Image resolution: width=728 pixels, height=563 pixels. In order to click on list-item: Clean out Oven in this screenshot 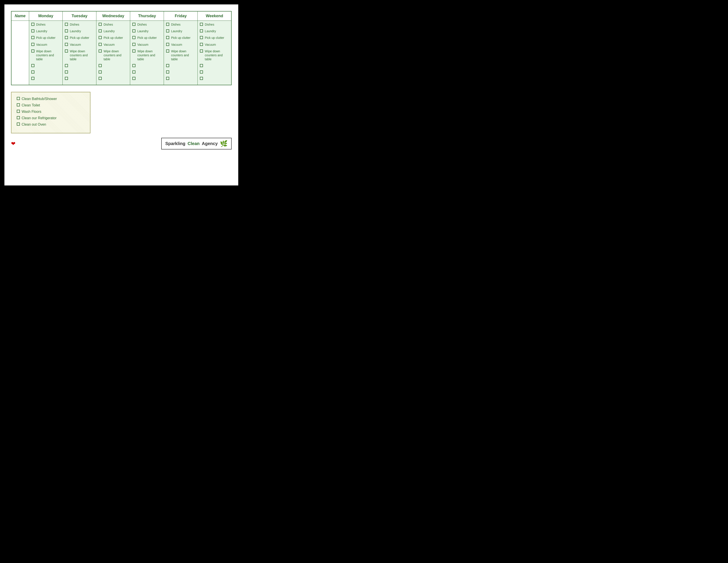, I will do `click(51, 125)`.